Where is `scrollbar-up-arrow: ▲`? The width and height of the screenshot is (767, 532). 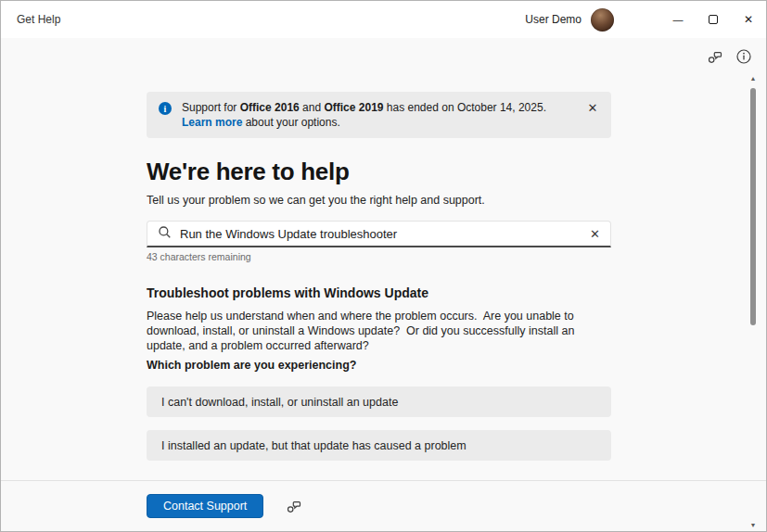 scrollbar-up-arrow: ▲ is located at coordinates (753, 78).